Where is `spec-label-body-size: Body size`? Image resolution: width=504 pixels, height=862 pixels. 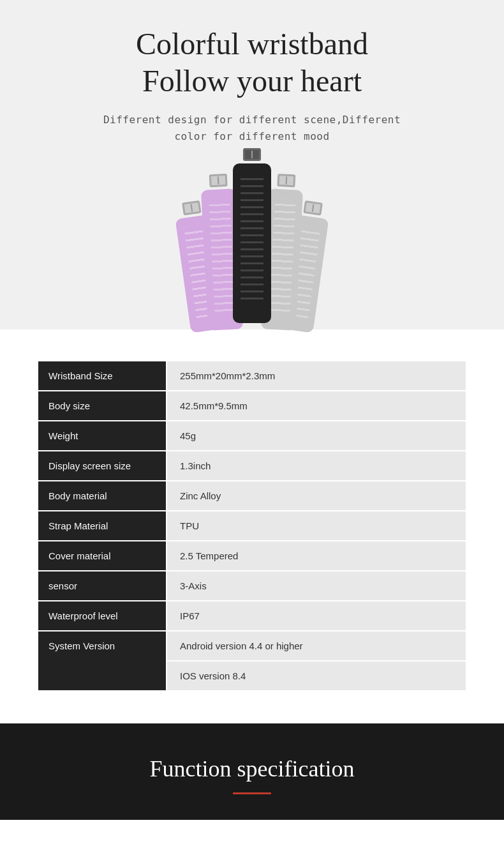
spec-label-body-size: Body size is located at coordinates (102, 406).